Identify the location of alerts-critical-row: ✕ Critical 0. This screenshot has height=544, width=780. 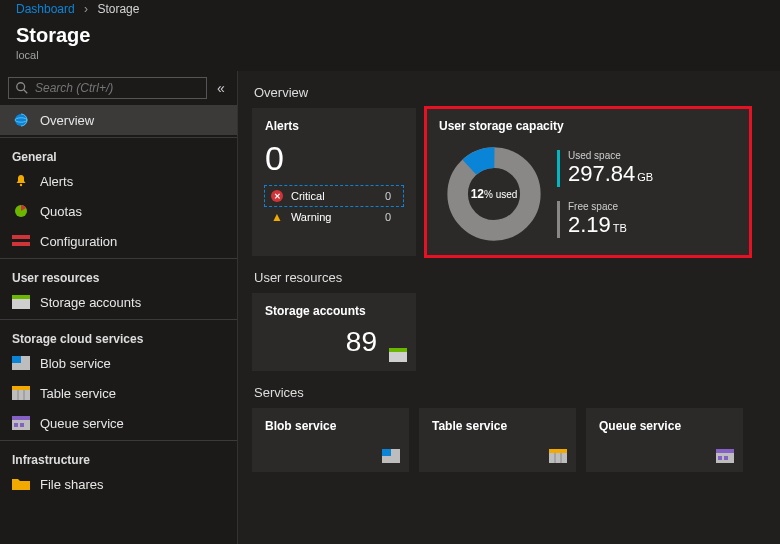
(334, 196).